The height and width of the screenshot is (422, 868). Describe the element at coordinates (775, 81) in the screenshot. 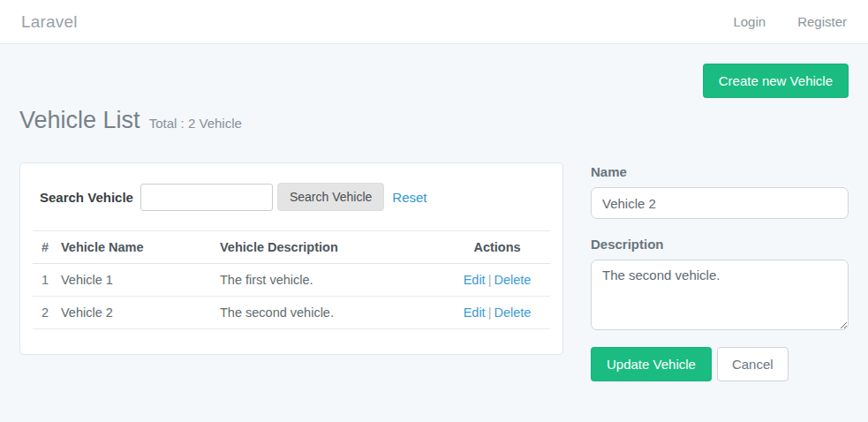

I see `create-new-vehicle-button: Create new Vehicle` at that location.